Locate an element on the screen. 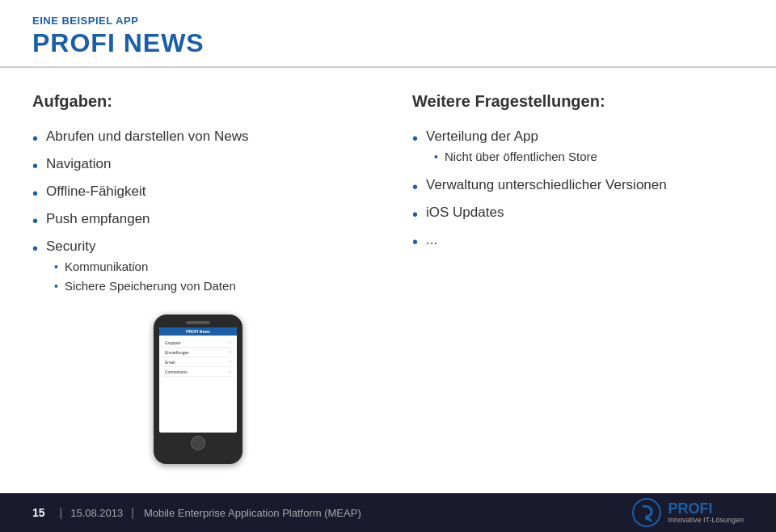 This screenshot has height=532, width=776. list-item: Navigation is located at coordinates (198, 166).